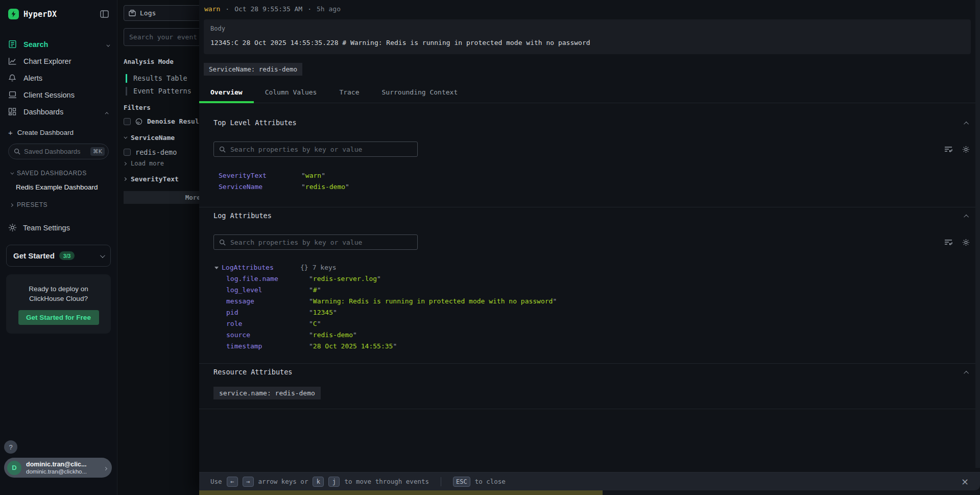 The width and height of the screenshot is (980, 495). What do you see at coordinates (268, 313) in the screenshot?
I see `attribute-key: pid` at bounding box center [268, 313].